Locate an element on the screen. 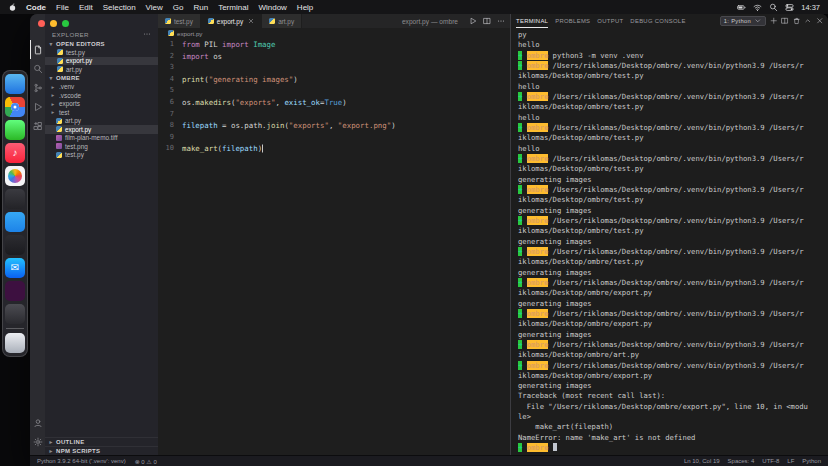 The height and width of the screenshot is (466, 828). code-line: 1from PIL import Image is located at coordinates (334, 45).